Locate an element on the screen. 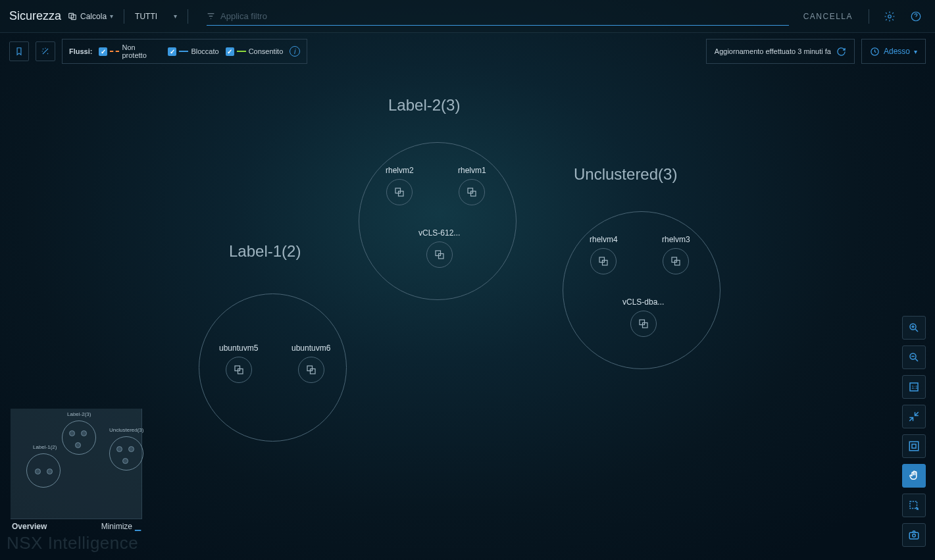 Image resolution: width=935 pixels, height=560 pixels. zoom-reset-button: 1:1 is located at coordinates (914, 387).